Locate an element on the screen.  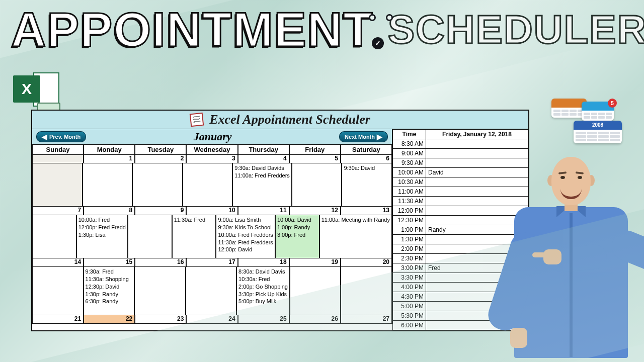
day-number: 6 is located at coordinates (366, 159).